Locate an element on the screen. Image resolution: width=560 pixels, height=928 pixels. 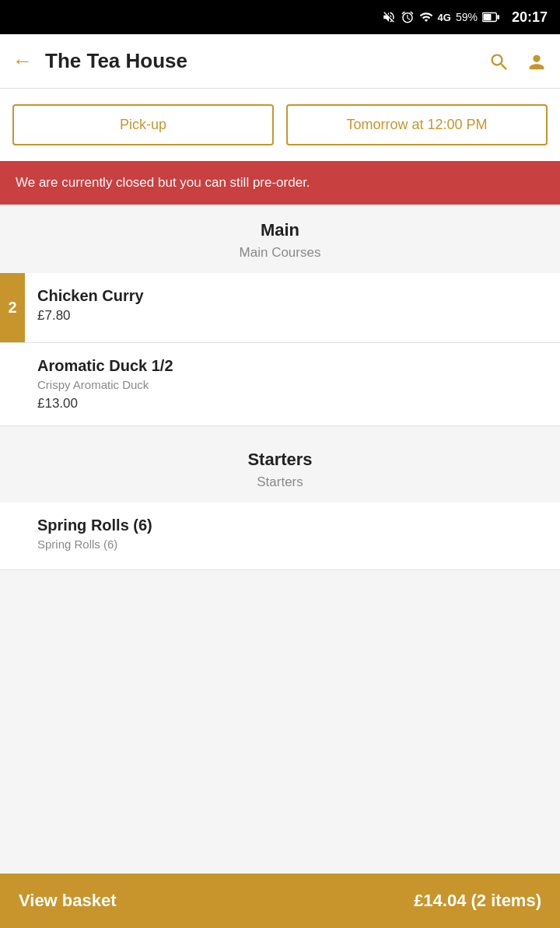
closed-banner: We are currently closed but you can stil… is located at coordinates (280, 183).